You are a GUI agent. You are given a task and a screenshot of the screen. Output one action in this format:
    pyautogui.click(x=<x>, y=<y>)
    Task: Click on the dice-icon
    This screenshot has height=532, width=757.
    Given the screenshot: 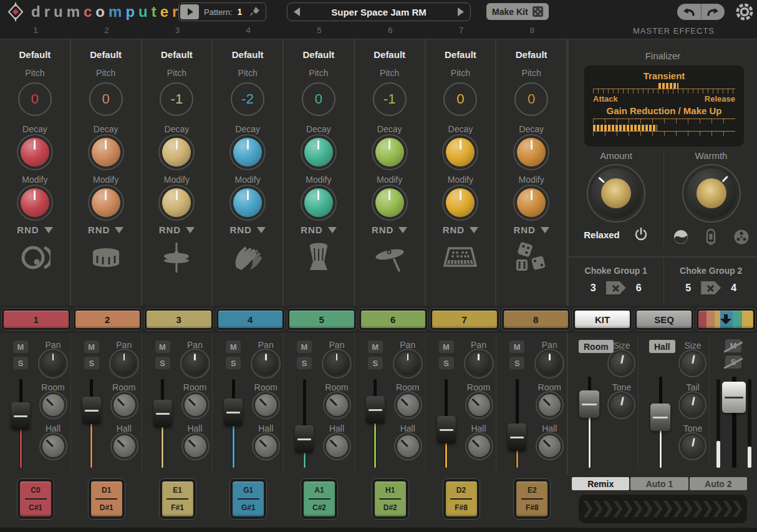 What is the action you would take?
    pyautogui.click(x=531, y=258)
    